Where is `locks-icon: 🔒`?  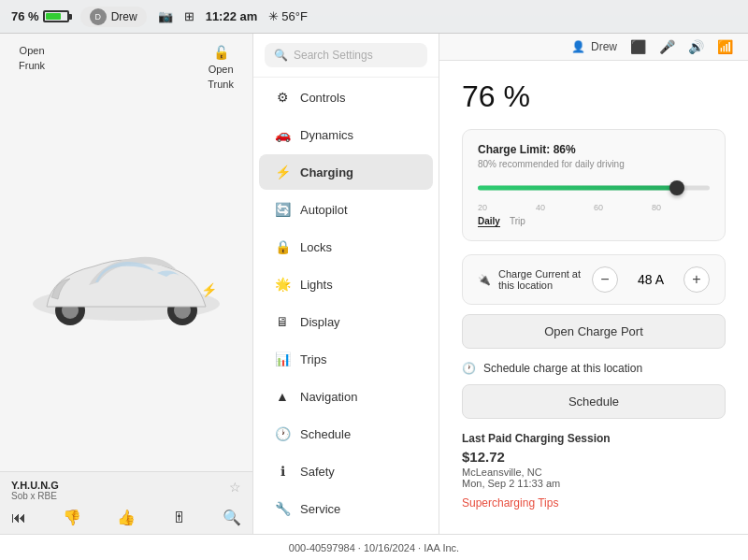 locks-icon: 🔒 is located at coordinates (282, 247).